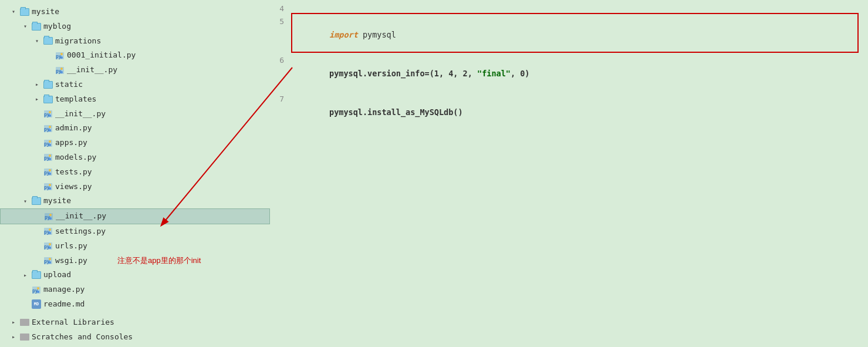 This screenshot has height=347, width=868. I want to click on external-libs-icon, so click(25, 322).